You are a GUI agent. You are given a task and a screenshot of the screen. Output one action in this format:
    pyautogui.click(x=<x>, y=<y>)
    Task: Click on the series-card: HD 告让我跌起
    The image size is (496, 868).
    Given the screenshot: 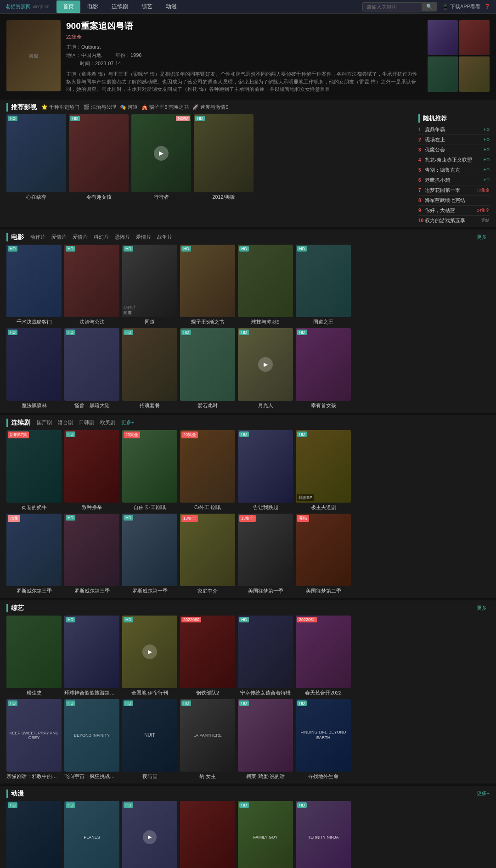 What is the action you would take?
    pyautogui.click(x=265, y=470)
    